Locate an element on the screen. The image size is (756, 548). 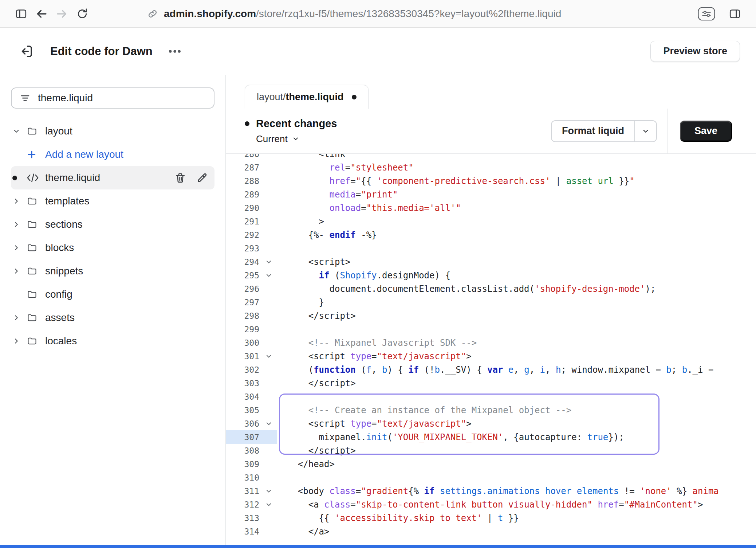
preview-store-button: Preview store is located at coordinates (695, 51).